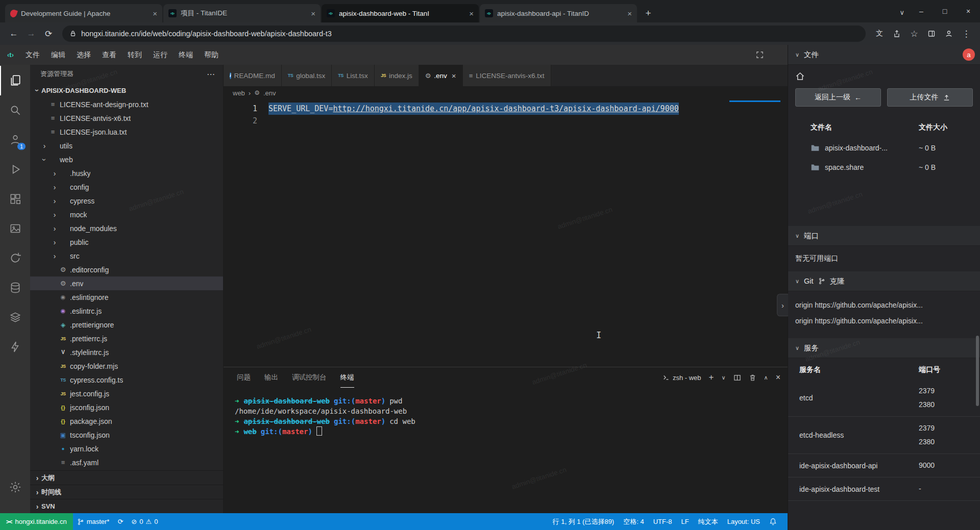 The height and width of the screenshot is (530, 980). I want to click on tree-item: .editorconfig, so click(127, 269).